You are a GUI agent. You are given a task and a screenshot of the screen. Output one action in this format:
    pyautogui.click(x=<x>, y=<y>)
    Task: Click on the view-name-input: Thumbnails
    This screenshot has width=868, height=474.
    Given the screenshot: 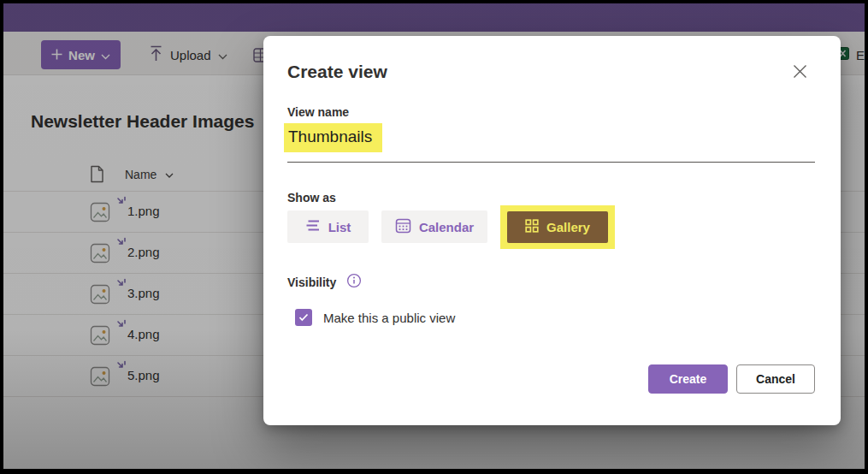 What is the action you would take?
    pyautogui.click(x=551, y=145)
    